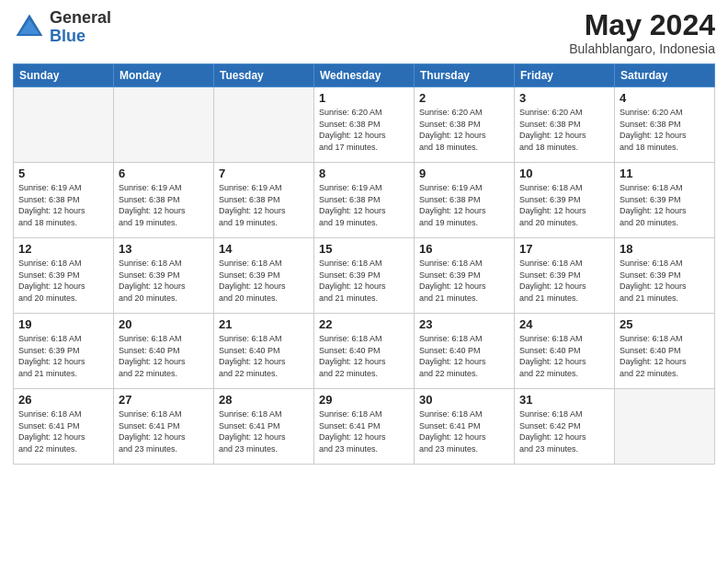 The height and width of the screenshot is (563, 728). Describe the element at coordinates (29, 28) in the screenshot. I see `logo-icon` at that location.